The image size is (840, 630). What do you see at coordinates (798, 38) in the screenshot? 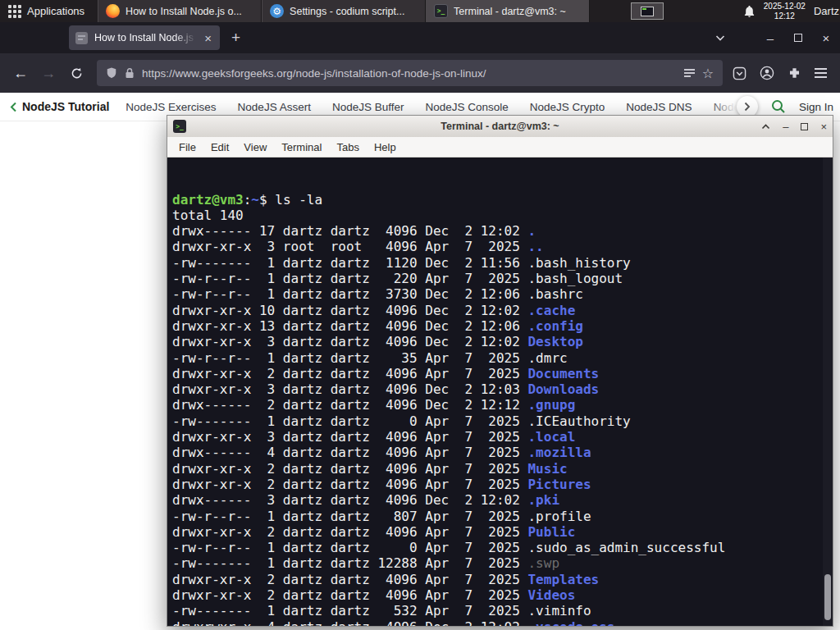
I see `window-maximize-button` at bounding box center [798, 38].